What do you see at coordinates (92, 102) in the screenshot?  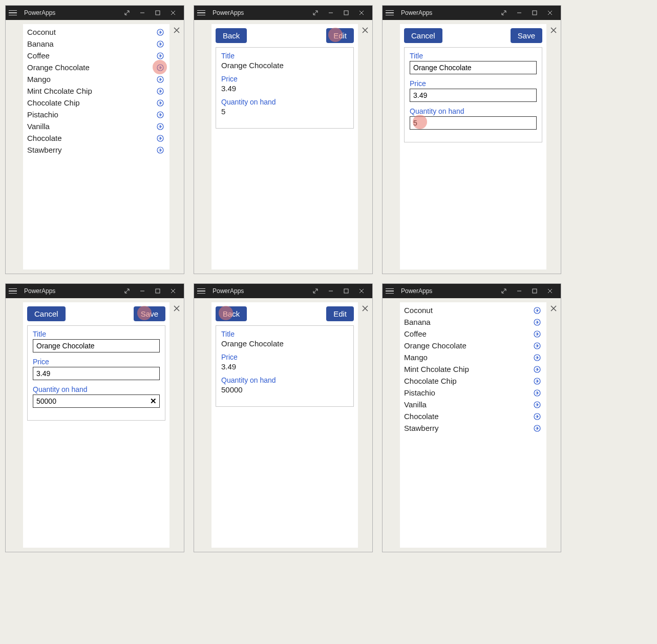 I see `list-item-label: Chocolate Chip` at bounding box center [92, 102].